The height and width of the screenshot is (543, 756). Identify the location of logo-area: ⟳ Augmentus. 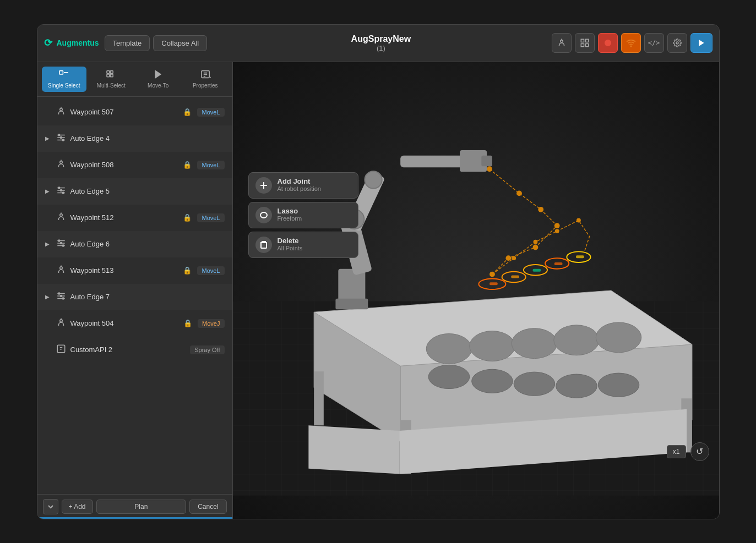
(72, 43).